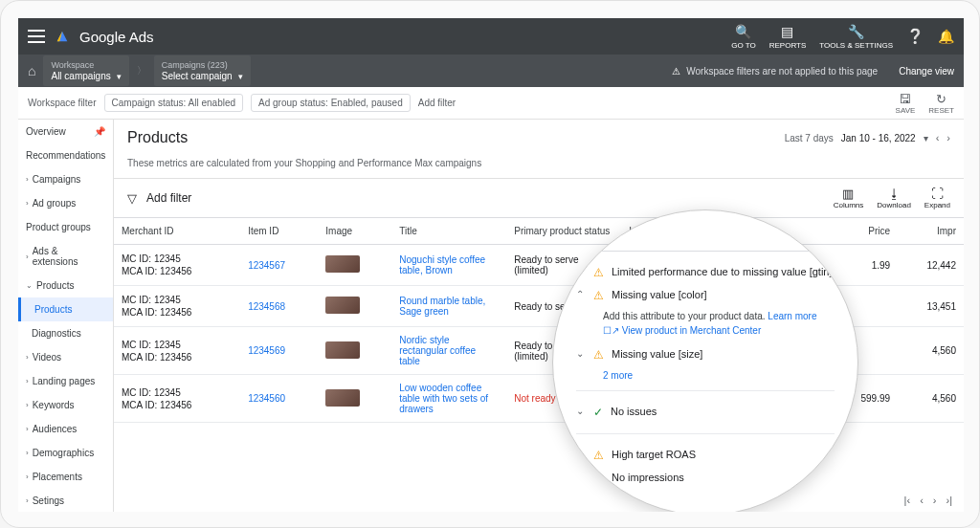 The height and width of the screenshot is (528, 980). Describe the element at coordinates (792, 316) in the screenshot. I see `learn-more-link: Learn more` at that location.